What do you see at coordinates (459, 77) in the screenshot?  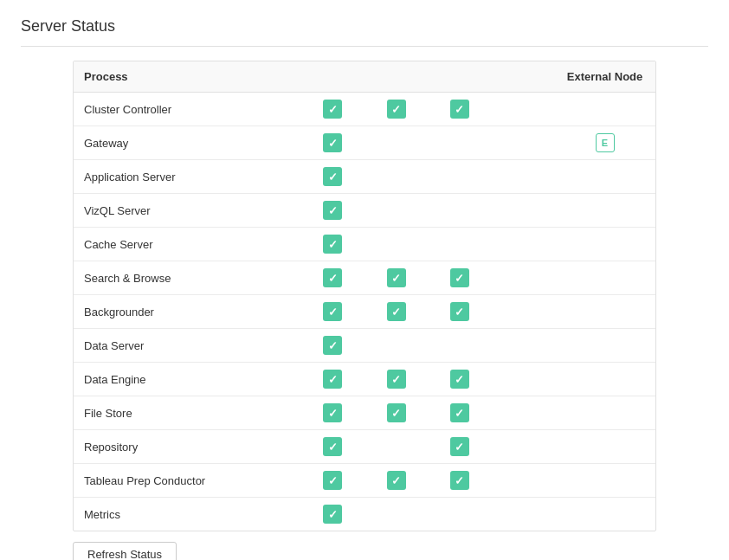 I see `col3-header` at bounding box center [459, 77].